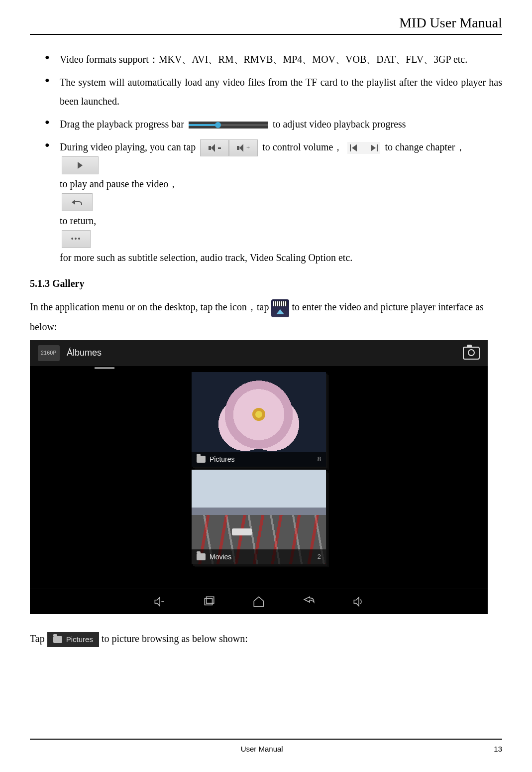  Describe the element at coordinates (339, 124) in the screenshot. I see `text-progress-post: to adjust video playback progress` at that location.